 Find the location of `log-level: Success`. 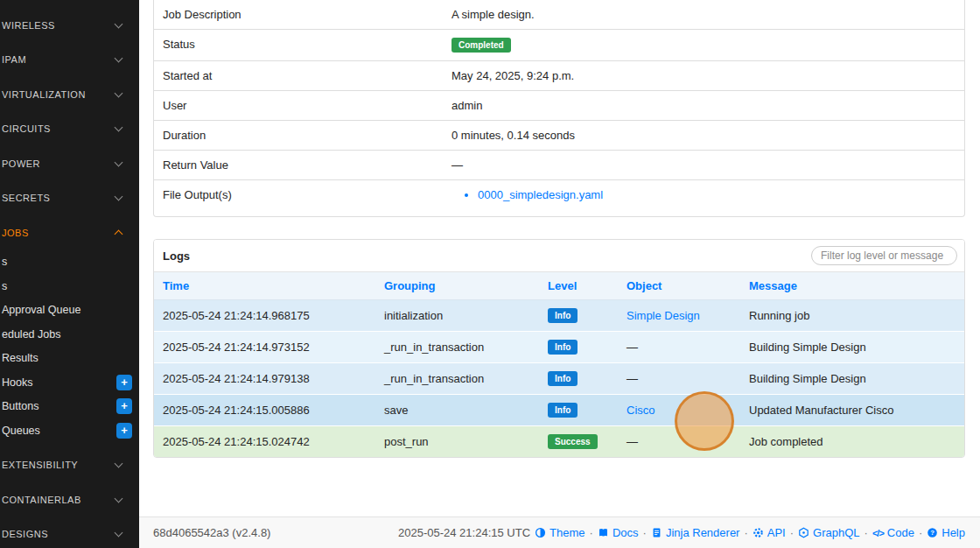

log-level: Success is located at coordinates (578, 442).